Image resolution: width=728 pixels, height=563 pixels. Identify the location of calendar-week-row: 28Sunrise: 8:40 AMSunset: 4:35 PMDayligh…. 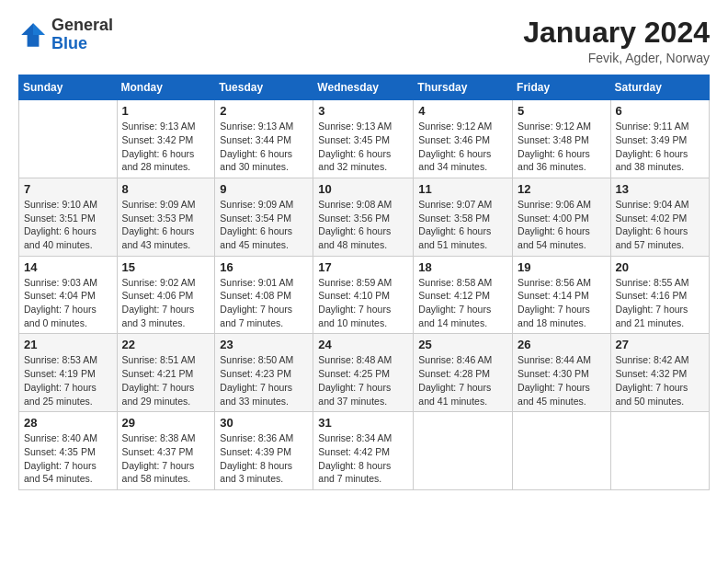
(364, 451).